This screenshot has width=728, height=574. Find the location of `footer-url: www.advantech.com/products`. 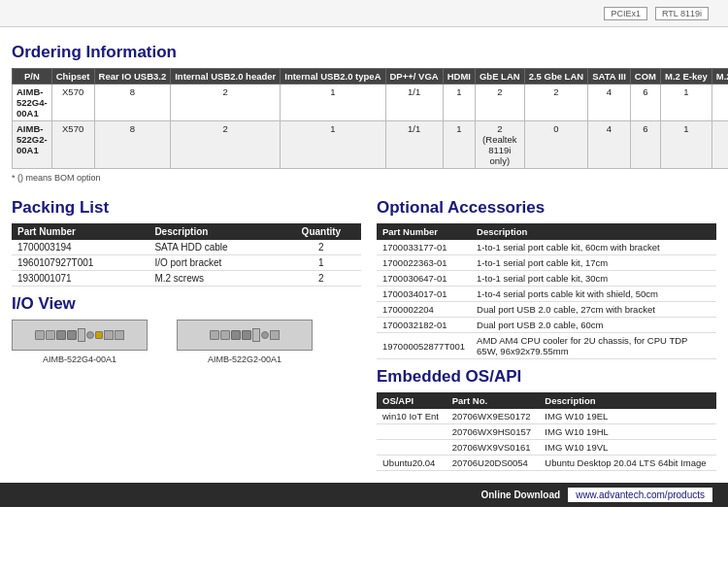

footer-url: www.advantech.com/products is located at coordinates (641, 495).